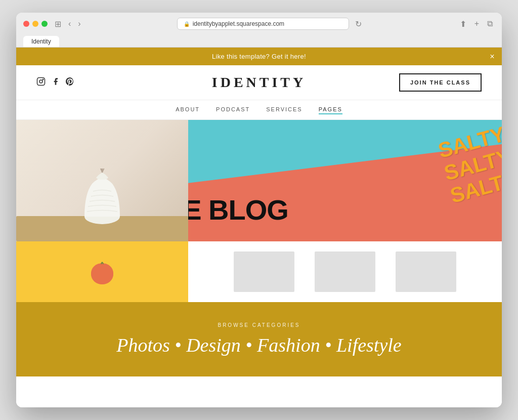 Image resolution: width=518 pixels, height=420 pixels. What do you see at coordinates (463, 24) in the screenshot?
I see `share-button: ⬆` at bounding box center [463, 24].